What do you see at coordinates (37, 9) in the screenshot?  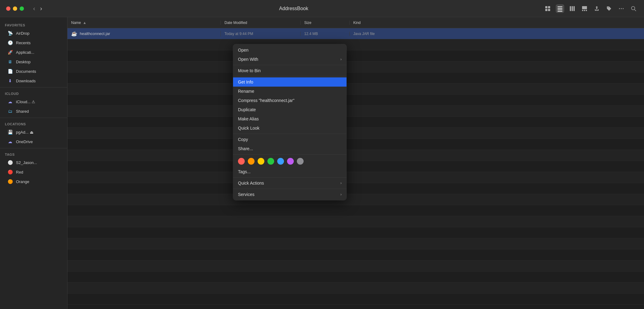 I see `nav-arrows: ‹ ›` at bounding box center [37, 9].